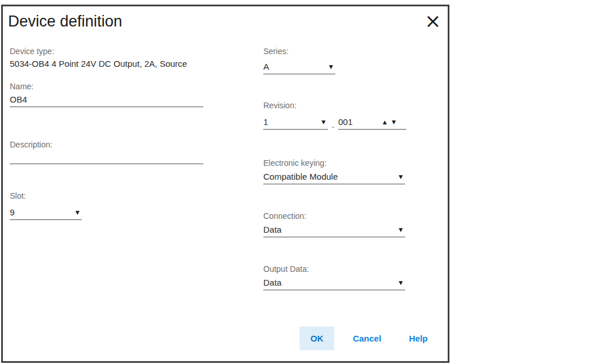 The image size is (605, 364). I want to click on series-label: Series:, so click(276, 51).